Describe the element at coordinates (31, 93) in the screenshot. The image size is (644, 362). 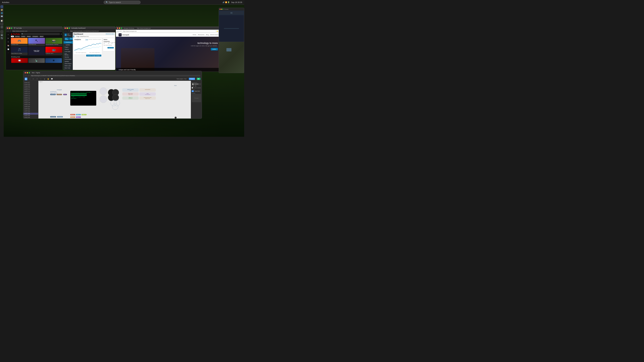
I see `figma-layer-group173: Group 173` at that location.